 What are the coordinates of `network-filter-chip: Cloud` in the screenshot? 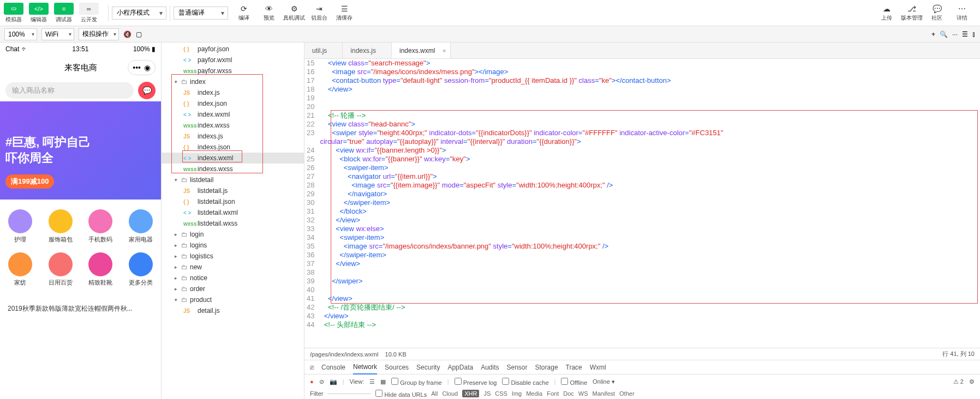 It's located at (450, 394).